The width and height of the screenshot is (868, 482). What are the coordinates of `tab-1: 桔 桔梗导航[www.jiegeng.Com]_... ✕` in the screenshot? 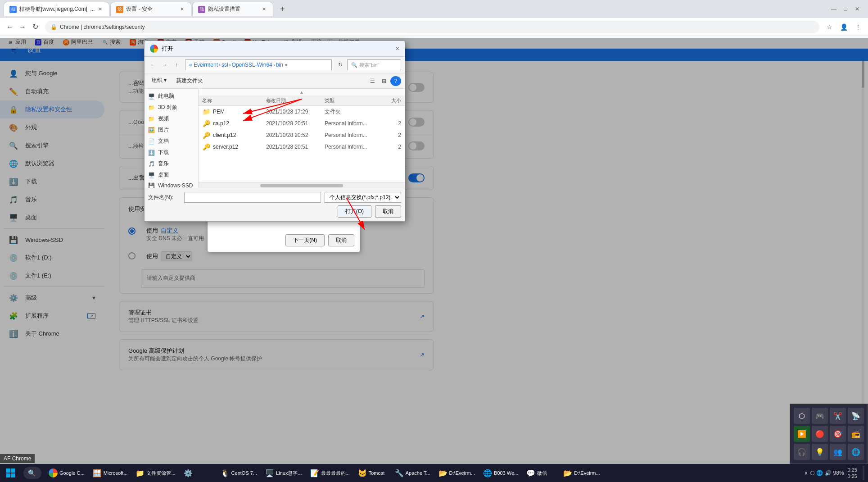 It's located at (57, 9).